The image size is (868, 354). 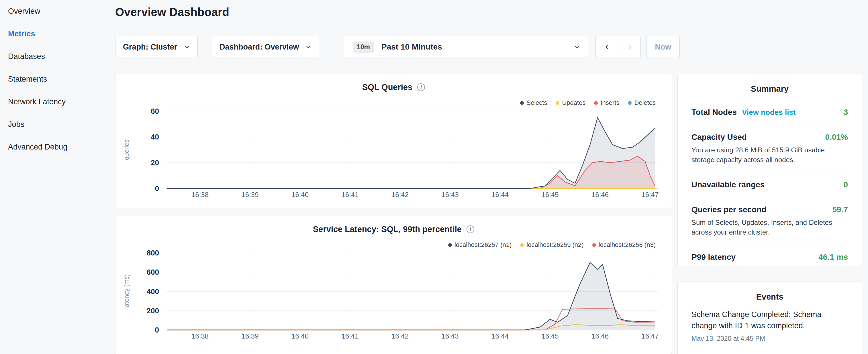 I want to click on now-button-label: Now, so click(x=663, y=47).